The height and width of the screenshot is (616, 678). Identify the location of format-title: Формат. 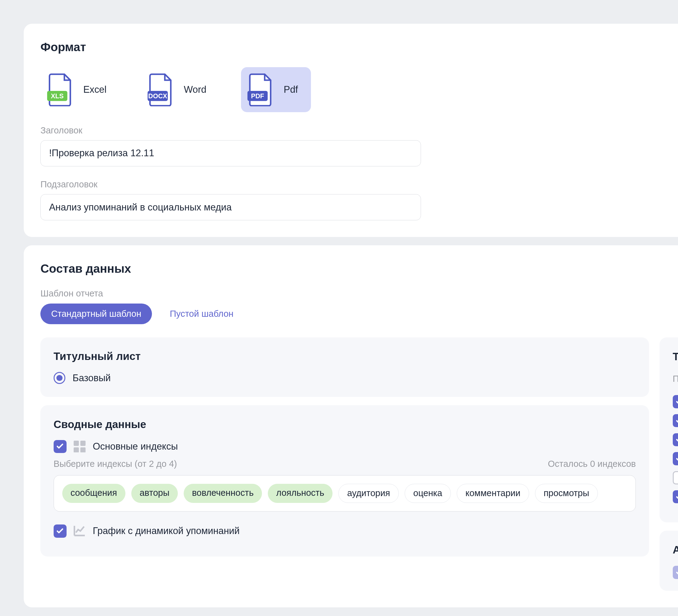
(359, 47).